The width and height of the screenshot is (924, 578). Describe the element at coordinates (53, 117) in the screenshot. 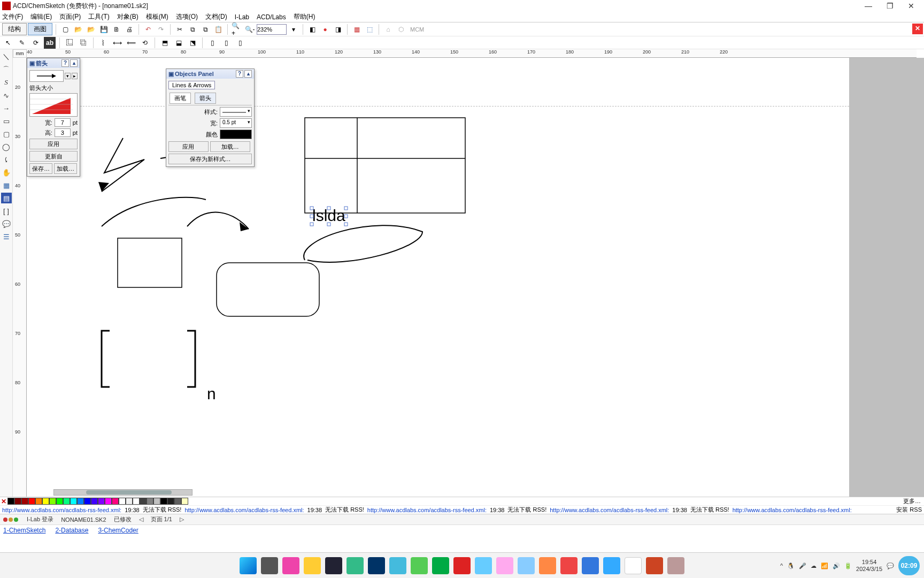

I see `arrow-panel: ▣ 箭头 ? ▴ ▾ ▸ 箭头大小 宽: pt 高: pt` at that location.